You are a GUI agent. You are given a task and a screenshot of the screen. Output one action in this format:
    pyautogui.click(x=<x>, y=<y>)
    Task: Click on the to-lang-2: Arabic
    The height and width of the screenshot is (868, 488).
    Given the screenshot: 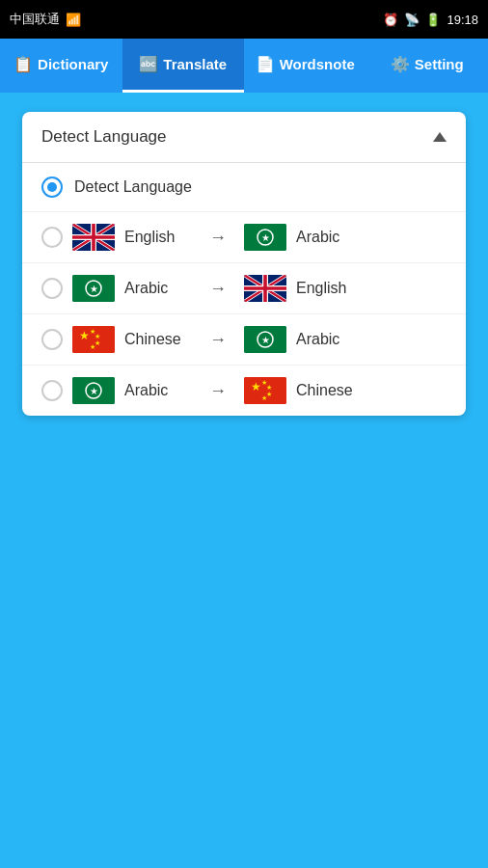 What is the action you would take?
    pyautogui.click(x=330, y=339)
    